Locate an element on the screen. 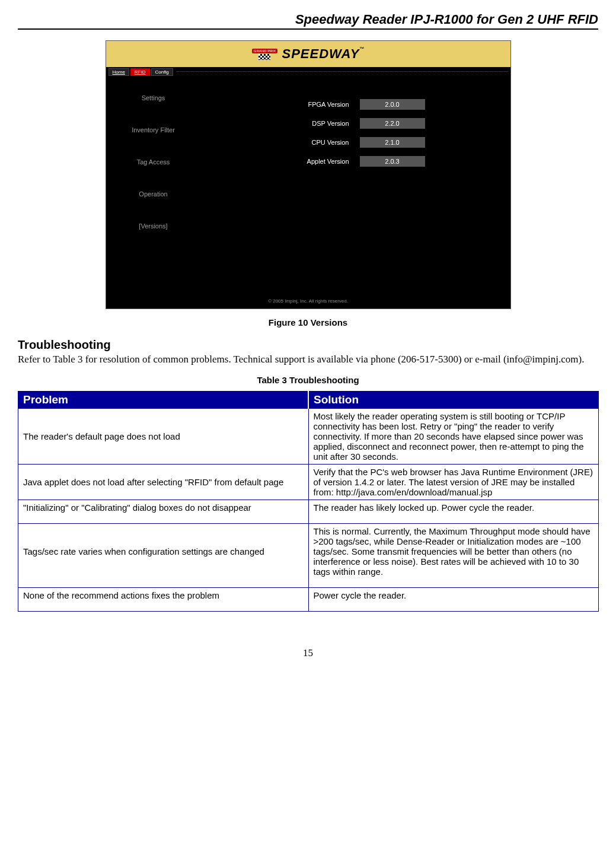  cpu-label: CPU Version is located at coordinates (317, 142).